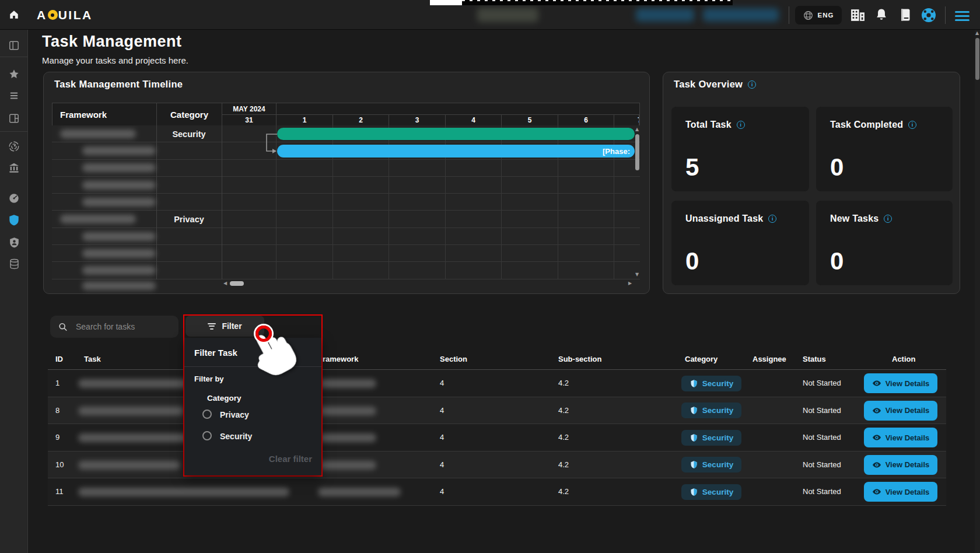  What do you see at coordinates (858, 15) in the screenshot?
I see `company-icon` at bounding box center [858, 15].